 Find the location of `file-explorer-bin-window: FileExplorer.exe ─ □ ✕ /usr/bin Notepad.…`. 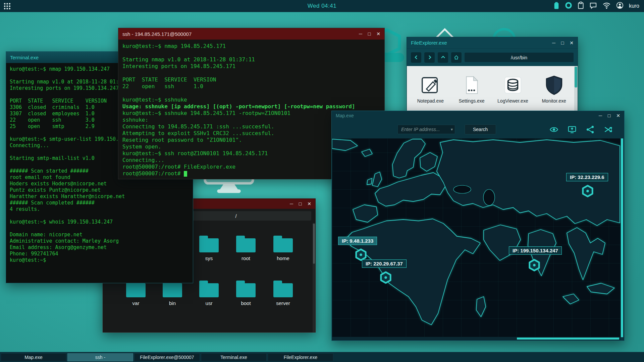

file-explorer-bin-window: FileExplorer.exe ─ □ ✕ /usr/bin Notepad.… is located at coordinates (492, 79).